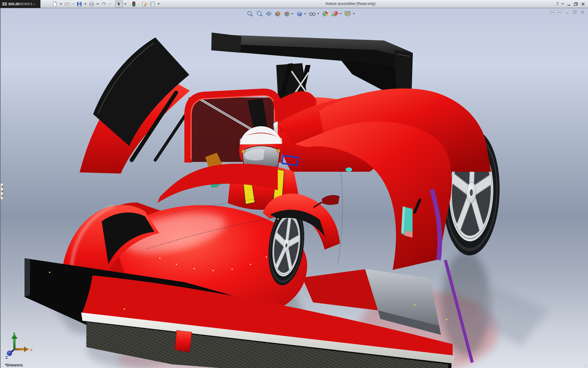  I want to click on minimize-button, so click(569, 4).